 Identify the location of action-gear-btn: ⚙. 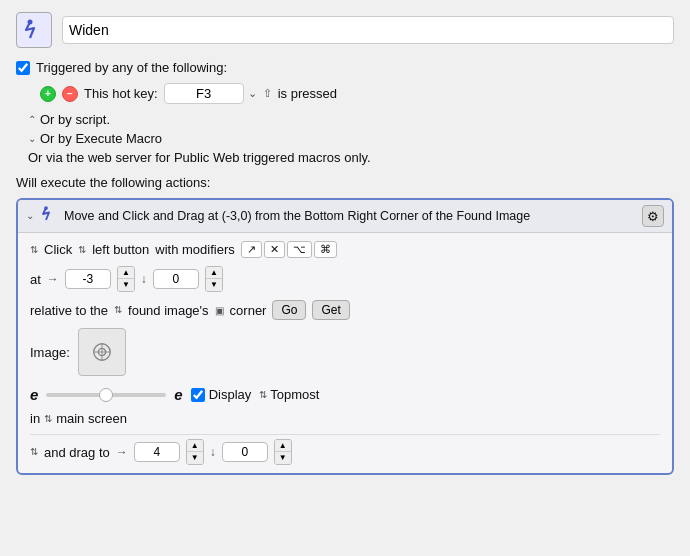
(653, 216).